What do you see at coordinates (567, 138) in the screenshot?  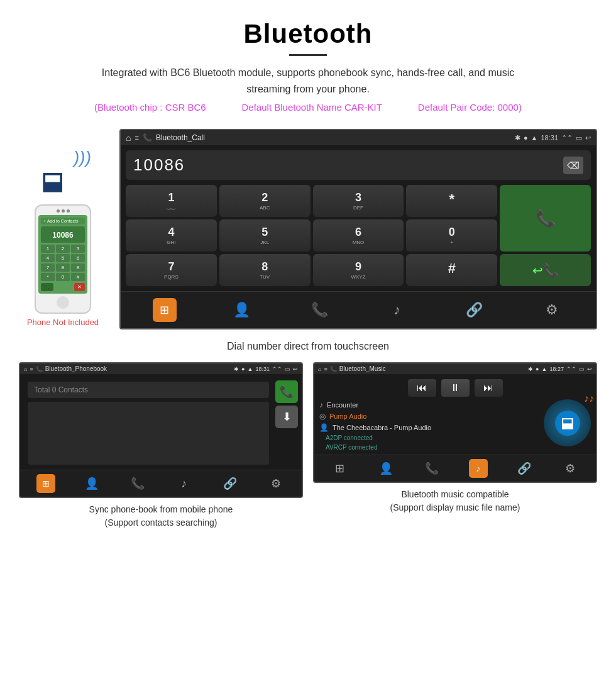 I see `expand-icon: ⌃⌃` at bounding box center [567, 138].